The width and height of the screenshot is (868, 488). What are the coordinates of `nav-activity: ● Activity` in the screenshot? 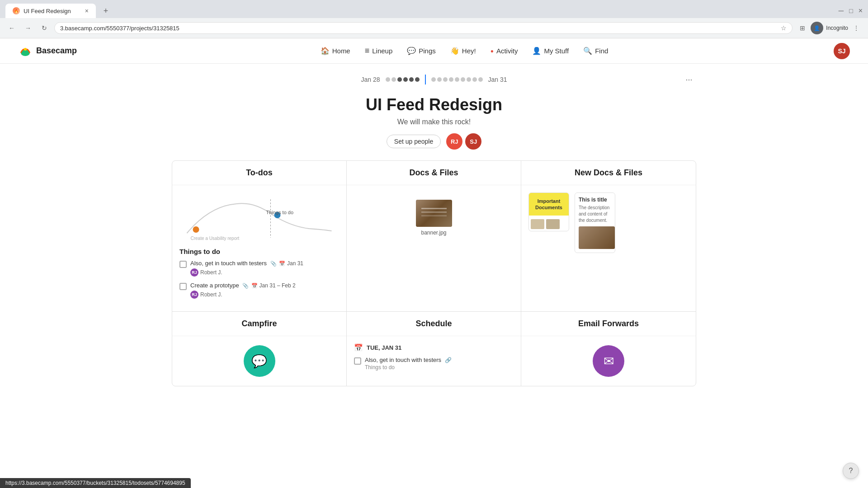 It's located at (505, 51).